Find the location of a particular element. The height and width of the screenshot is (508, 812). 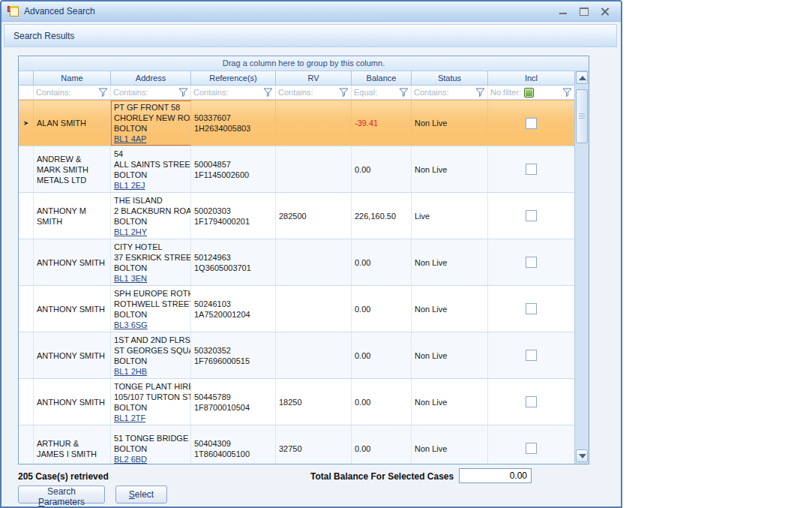

no-filter-state-icon is located at coordinates (529, 93).